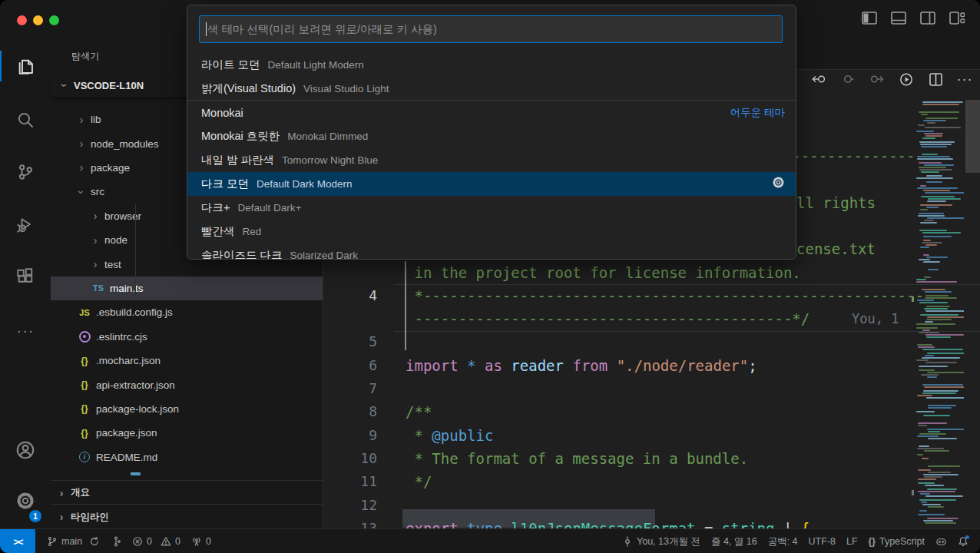 This screenshot has width=980, height=553. Describe the element at coordinates (200, 409) in the screenshot. I see `tree-item-package-lock.json: {}package-lock.json` at that location.